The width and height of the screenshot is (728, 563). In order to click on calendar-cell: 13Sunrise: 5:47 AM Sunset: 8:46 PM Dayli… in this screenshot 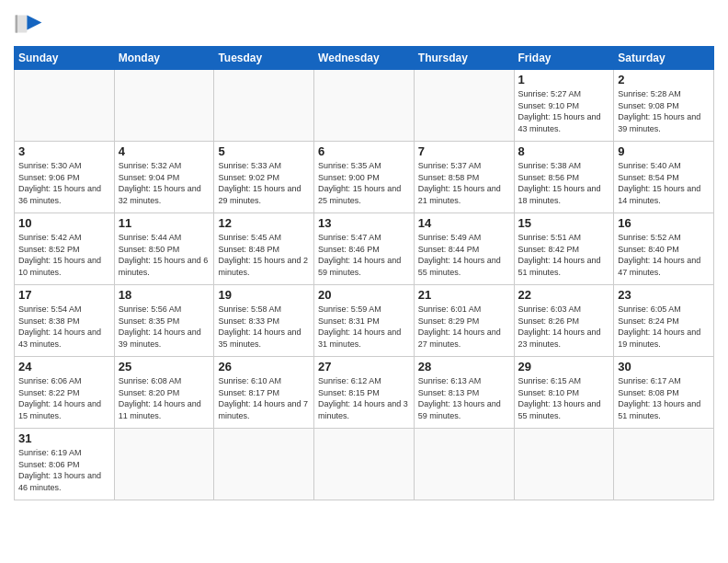, I will do `click(364, 249)`.